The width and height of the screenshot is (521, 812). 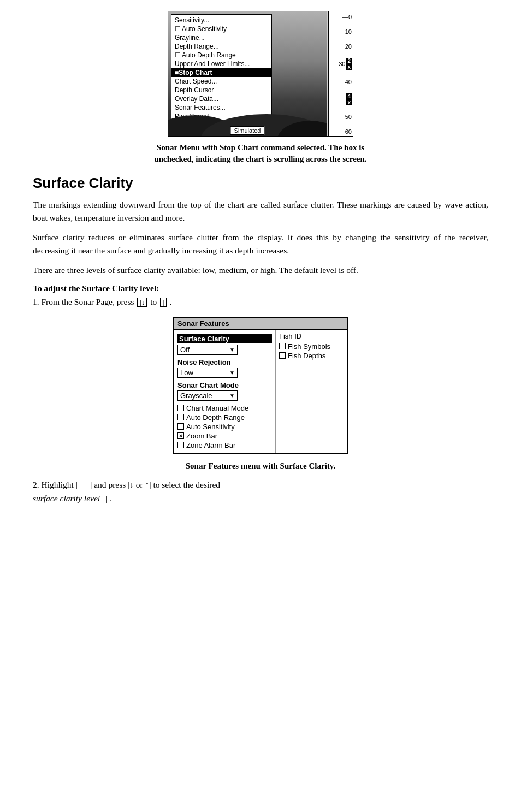 I want to click on features-dialog: Sonar Features Surface Clarity Off ▼ Noi…, so click(x=260, y=386).